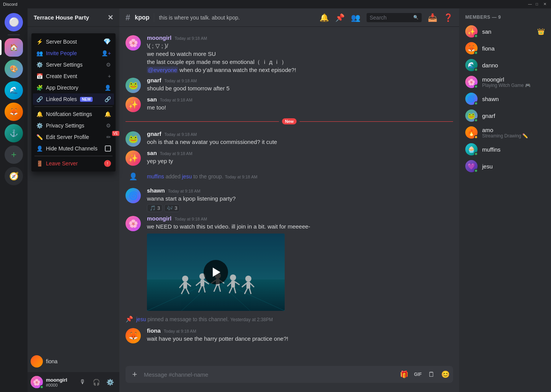  I want to click on new-badge: NEW, so click(86, 100).